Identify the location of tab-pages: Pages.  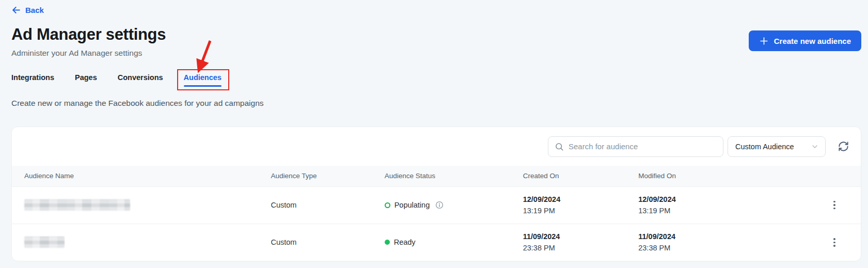
(86, 80).